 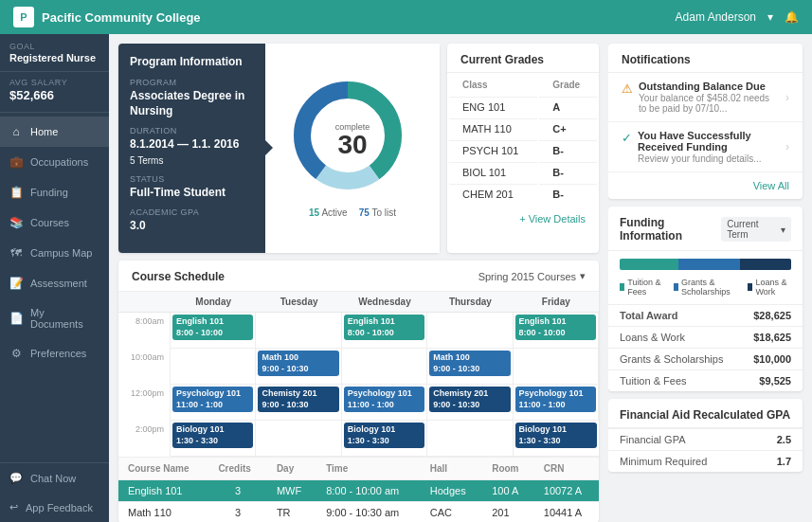 What do you see at coordinates (709, 86) in the screenshot?
I see `notif-balance-title: Outstanding Balance Due` at bounding box center [709, 86].